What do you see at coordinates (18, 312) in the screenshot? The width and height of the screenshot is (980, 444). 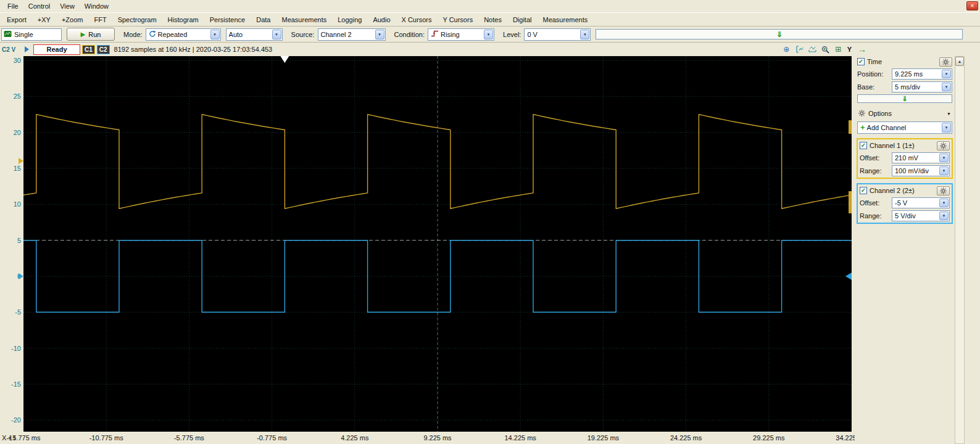 I see `y-tick-label: -5` at bounding box center [18, 312].